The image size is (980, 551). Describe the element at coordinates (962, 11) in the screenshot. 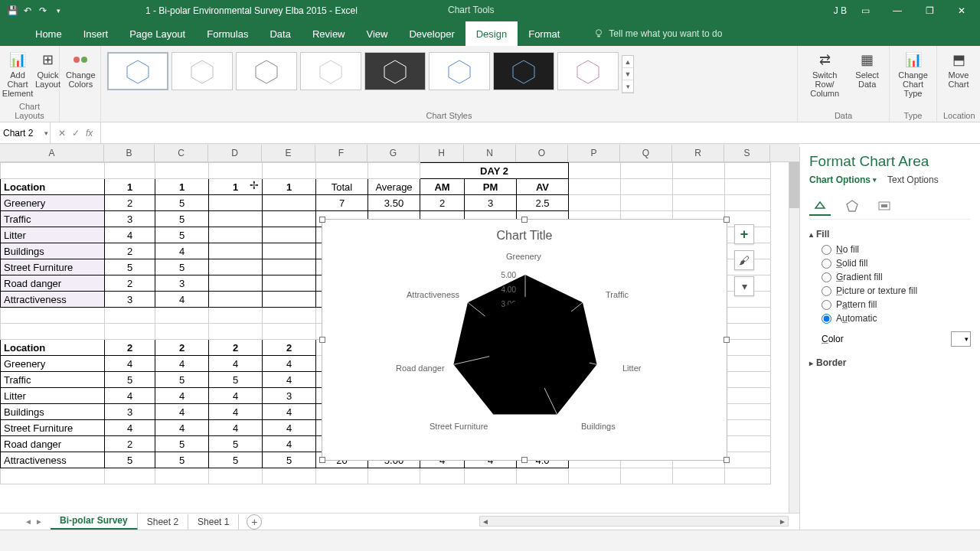

I see `close-button: ✕` at that location.